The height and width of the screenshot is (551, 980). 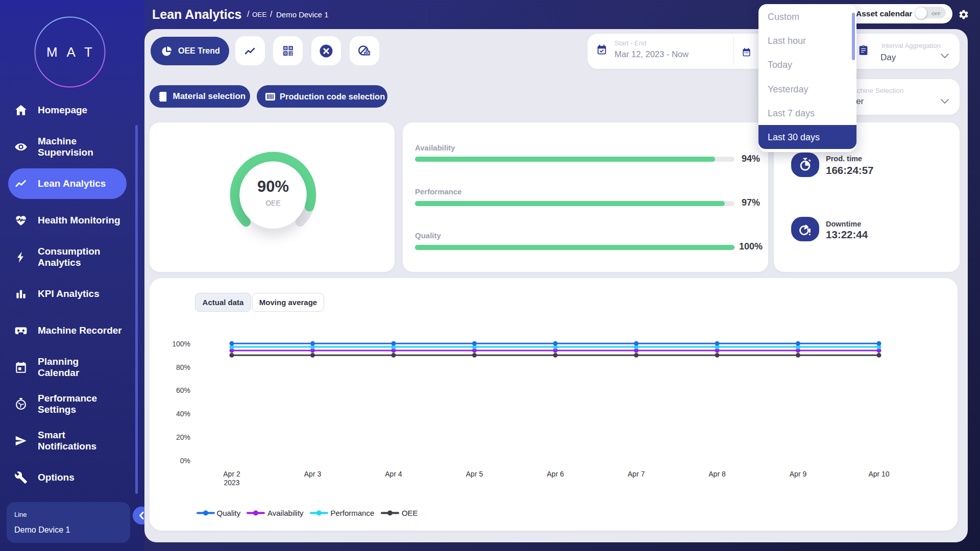 What do you see at coordinates (185, 461) in the screenshot?
I see `svg-text: 0%` at bounding box center [185, 461].